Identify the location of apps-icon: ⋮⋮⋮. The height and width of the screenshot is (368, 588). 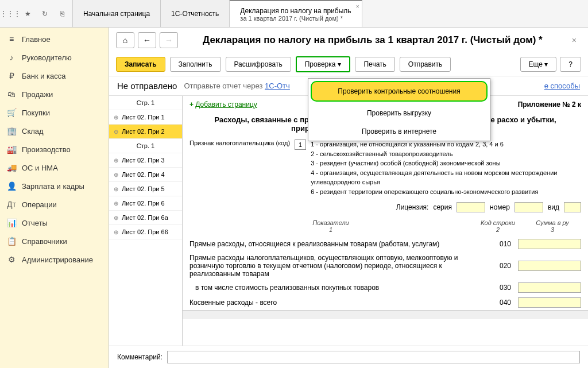
(10, 14).